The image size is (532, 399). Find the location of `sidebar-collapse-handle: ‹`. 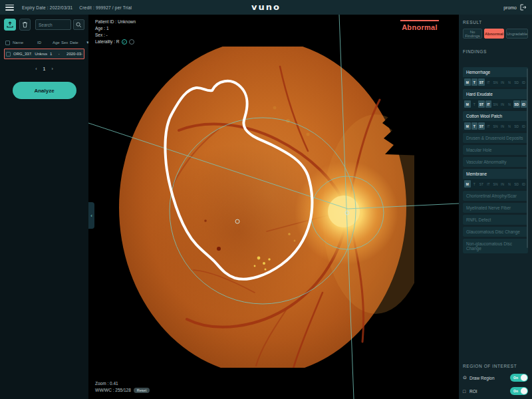

sidebar-collapse-handle: ‹ is located at coordinates (92, 215).